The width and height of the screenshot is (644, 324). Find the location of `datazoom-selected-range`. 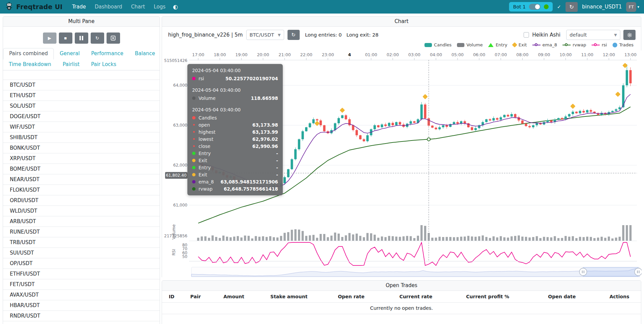

datazoom-selected-range is located at coordinates (611, 272).